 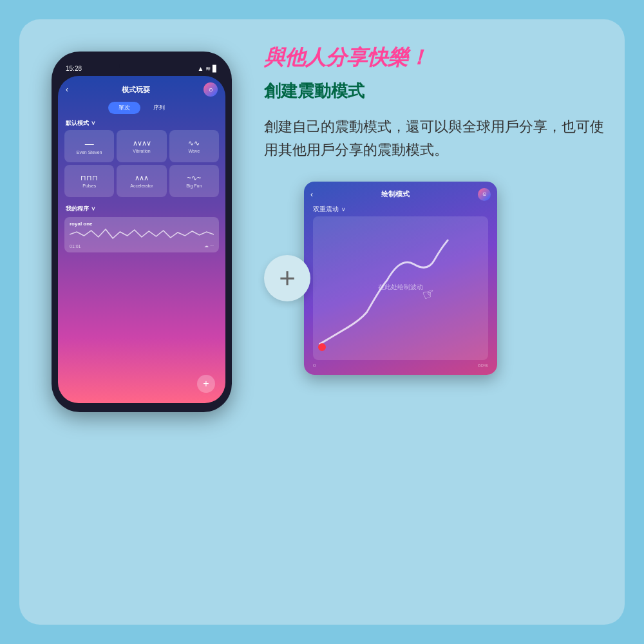 What do you see at coordinates (401, 365) in the screenshot?
I see `draw-bottom-bar: 0 60%` at bounding box center [401, 365].